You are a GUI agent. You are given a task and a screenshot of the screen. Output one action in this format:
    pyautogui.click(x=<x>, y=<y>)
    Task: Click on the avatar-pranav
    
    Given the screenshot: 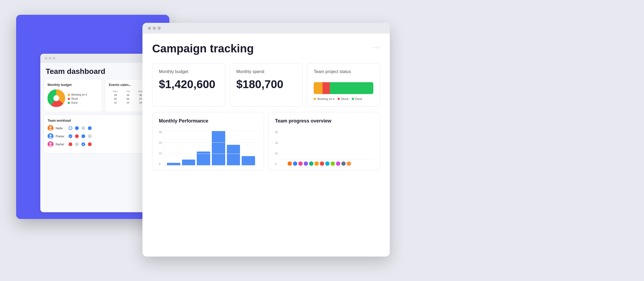 What is the action you would take?
    pyautogui.click(x=51, y=136)
    